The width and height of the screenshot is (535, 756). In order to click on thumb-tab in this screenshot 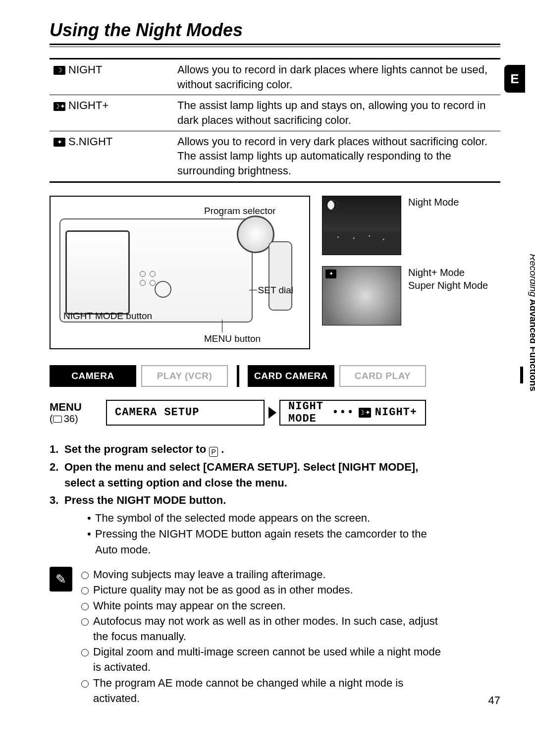, I will do `click(522, 375)`.